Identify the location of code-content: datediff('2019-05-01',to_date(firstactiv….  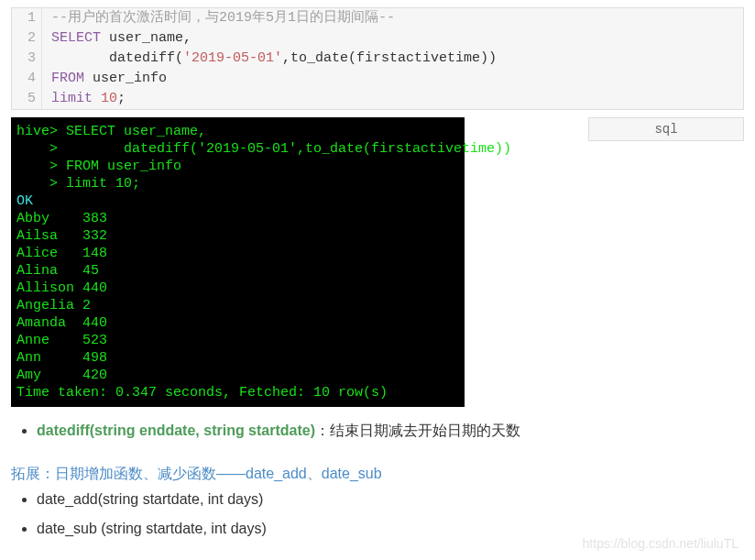
(269, 59).